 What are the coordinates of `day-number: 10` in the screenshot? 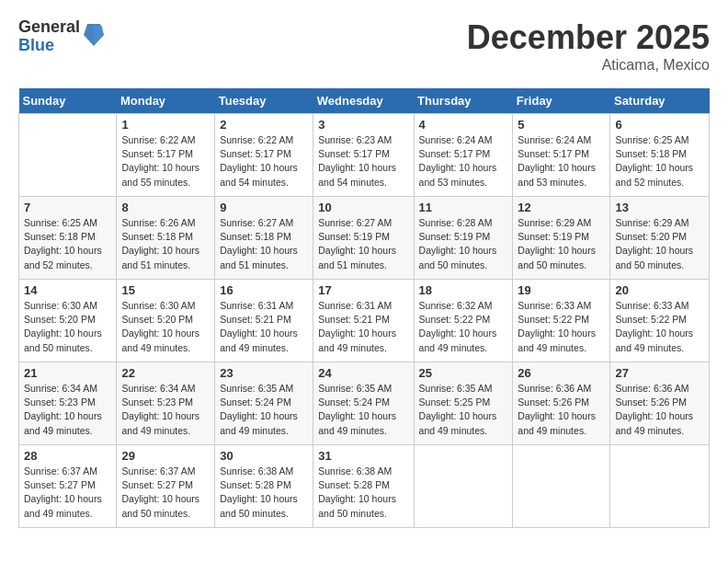 It's located at (363, 208).